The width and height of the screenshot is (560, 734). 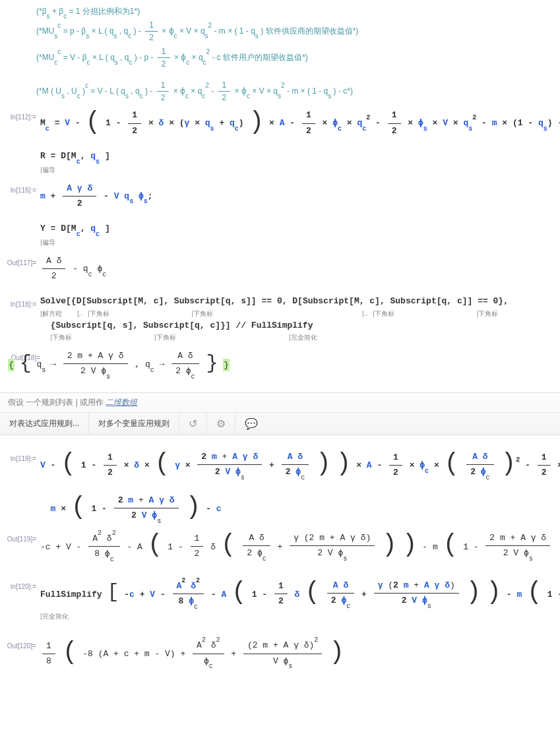 I want to click on cell-label: Out[117]=, so click(x=20, y=260).